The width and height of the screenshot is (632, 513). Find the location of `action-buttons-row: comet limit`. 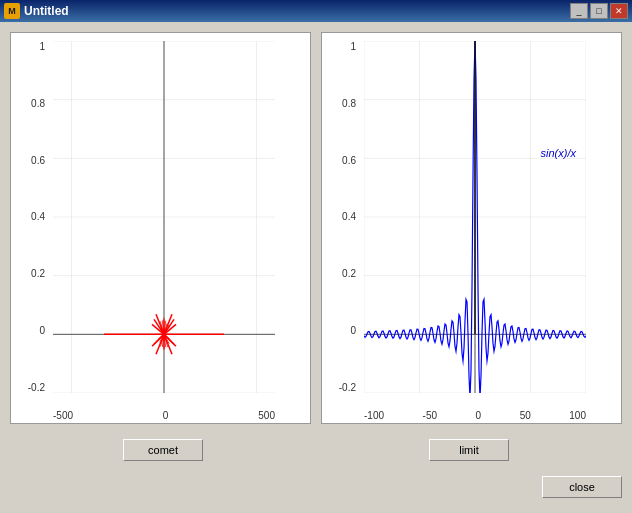

action-buttons-row: comet limit is located at coordinates (316, 450).